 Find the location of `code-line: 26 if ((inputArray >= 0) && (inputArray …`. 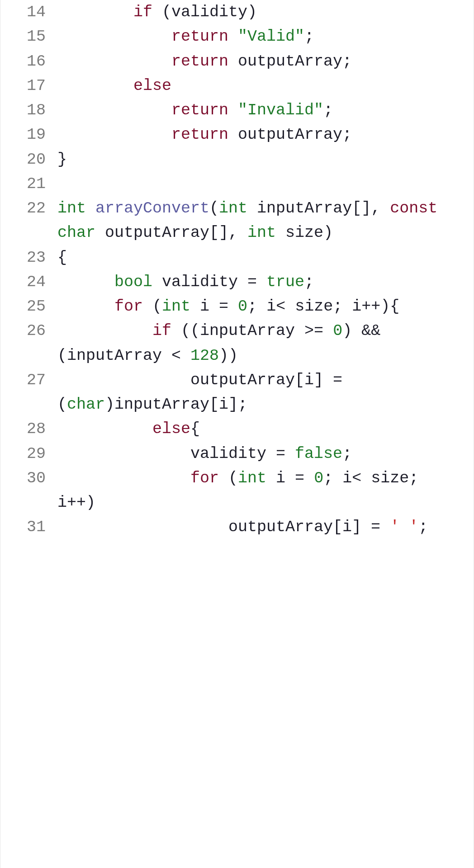

code-line: 26 if ((inputArray >= 0) && (inputArray … is located at coordinates (237, 344).